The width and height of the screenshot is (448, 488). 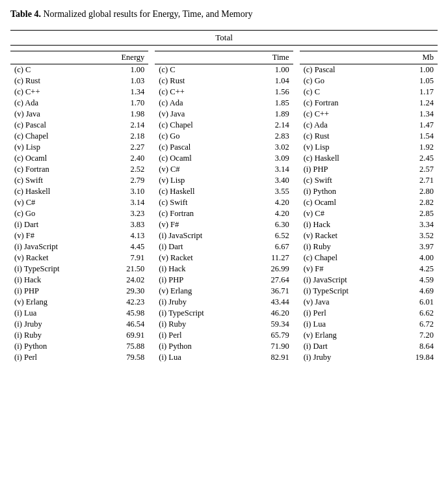 What do you see at coordinates (201, 358) in the screenshot?
I see `time-lang-cell: (i) Lua` at bounding box center [201, 358].